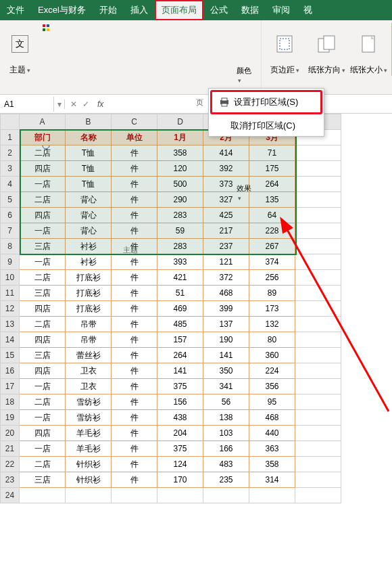  I want to click on cell: 468, so click(226, 294).